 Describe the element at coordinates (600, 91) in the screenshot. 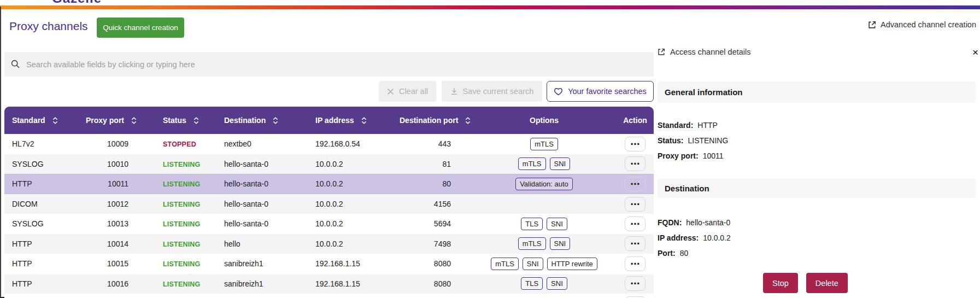

I see `favorite-searches-button: Your favorite searches` at that location.